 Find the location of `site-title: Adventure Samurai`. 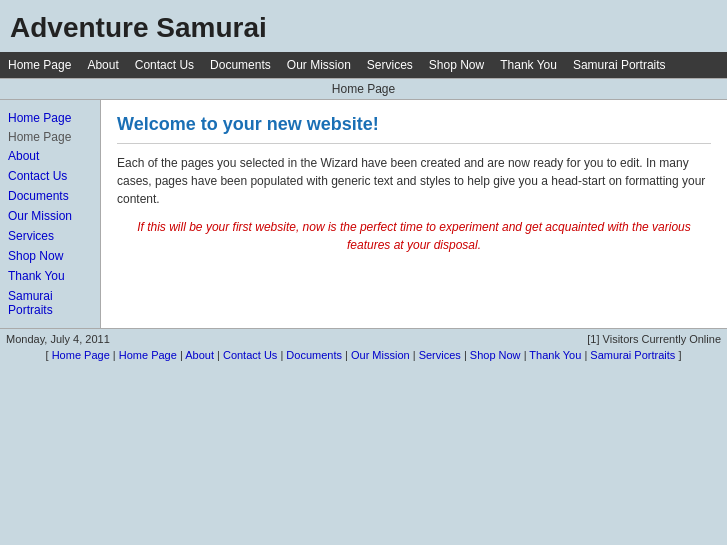

site-title: Adventure Samurai is located at coordinates (364, 28).